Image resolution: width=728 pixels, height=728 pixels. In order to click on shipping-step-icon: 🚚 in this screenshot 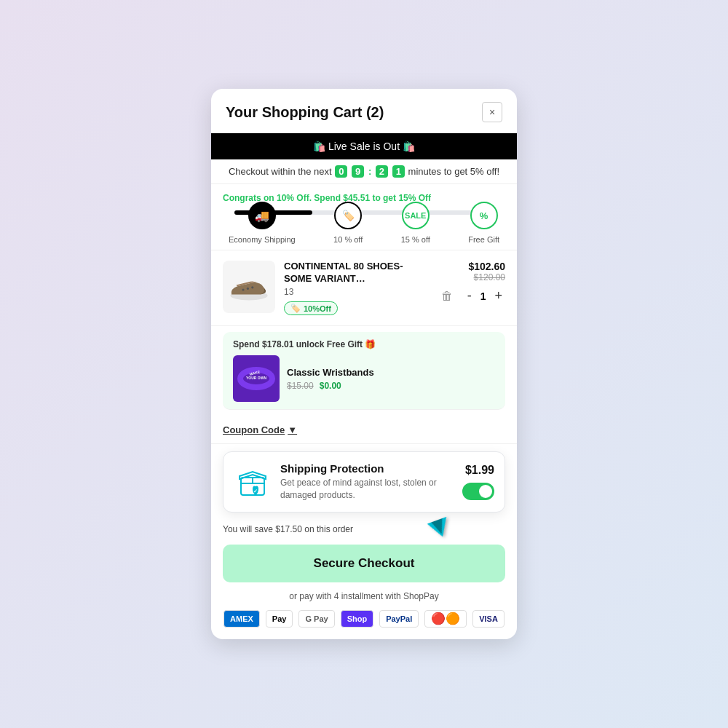, I will do `click(262, 215)`.